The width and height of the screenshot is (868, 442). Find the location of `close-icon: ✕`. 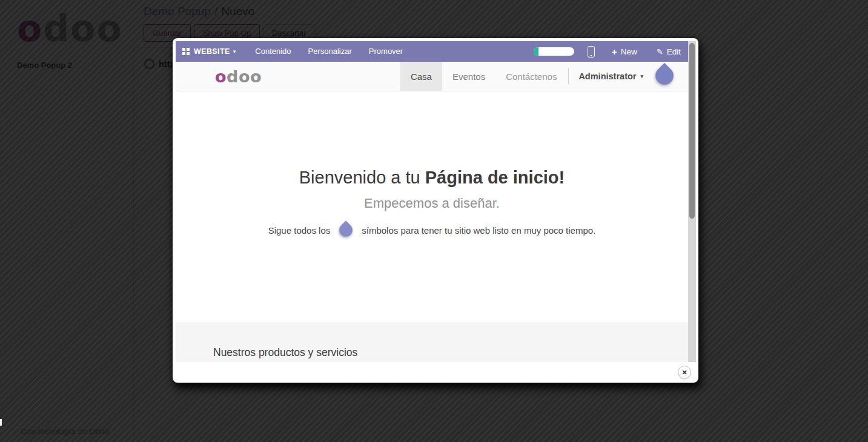

close-icon: ✕ is located at coordinates (684, 373).